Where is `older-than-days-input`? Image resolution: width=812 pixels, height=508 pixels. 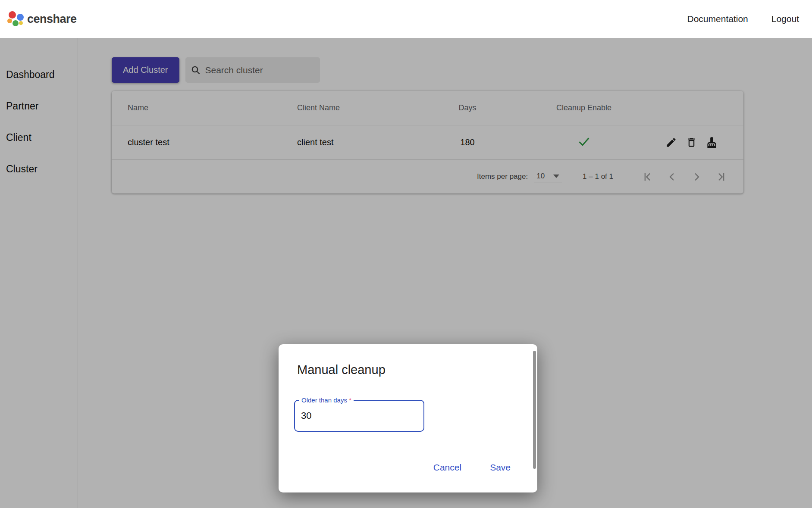
older-than-days-input is located at coordinates (359, 416).